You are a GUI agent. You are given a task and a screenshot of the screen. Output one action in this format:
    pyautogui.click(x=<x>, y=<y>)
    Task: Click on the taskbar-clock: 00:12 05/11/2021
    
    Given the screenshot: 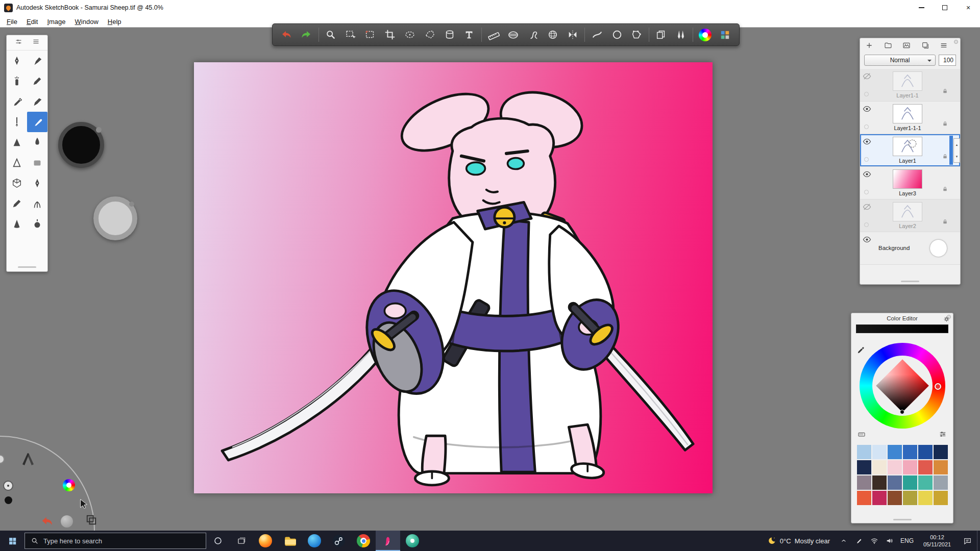 What is the action you would take?
    pyautogui.click(x=937, y=541)
    